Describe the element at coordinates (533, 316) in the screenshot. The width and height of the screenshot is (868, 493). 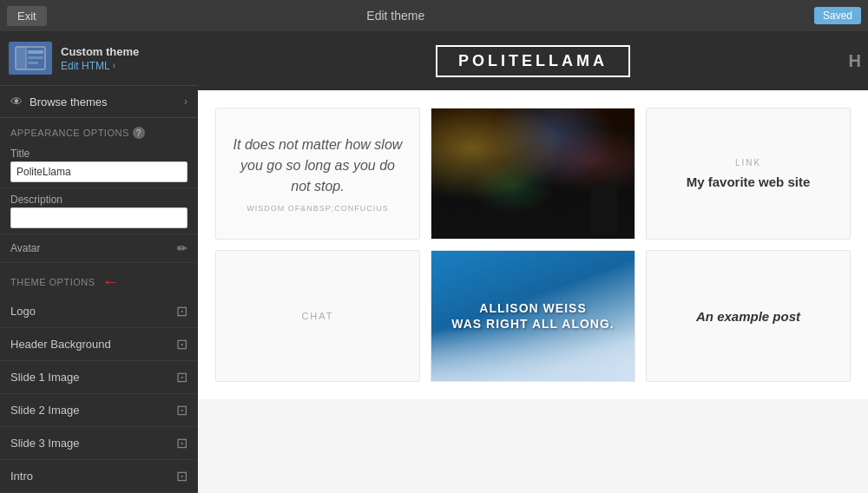
I see `allison-text: ALLISON WEISSWAS RIGHT ALL ALONG.` at that location.